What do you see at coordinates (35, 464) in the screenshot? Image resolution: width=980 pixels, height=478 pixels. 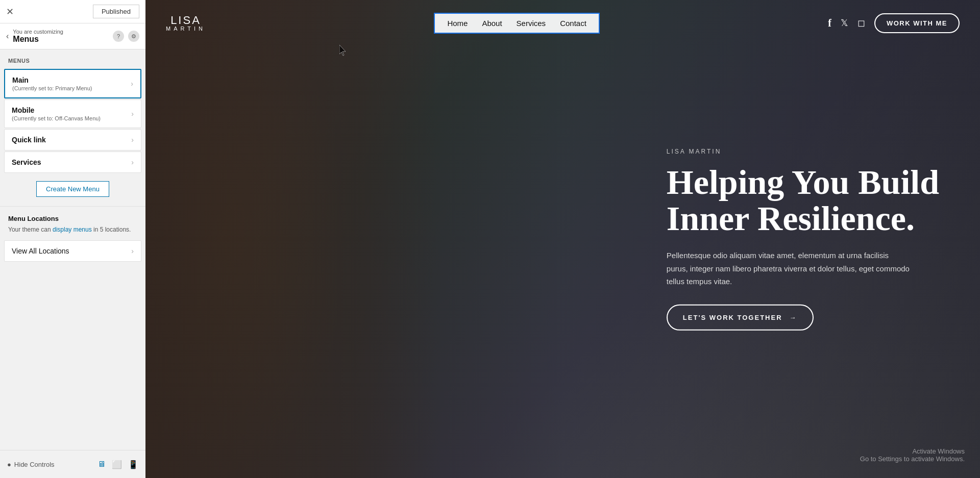 I see `hide-controls-label: Hide Controls` at bounding box center [35, 464].